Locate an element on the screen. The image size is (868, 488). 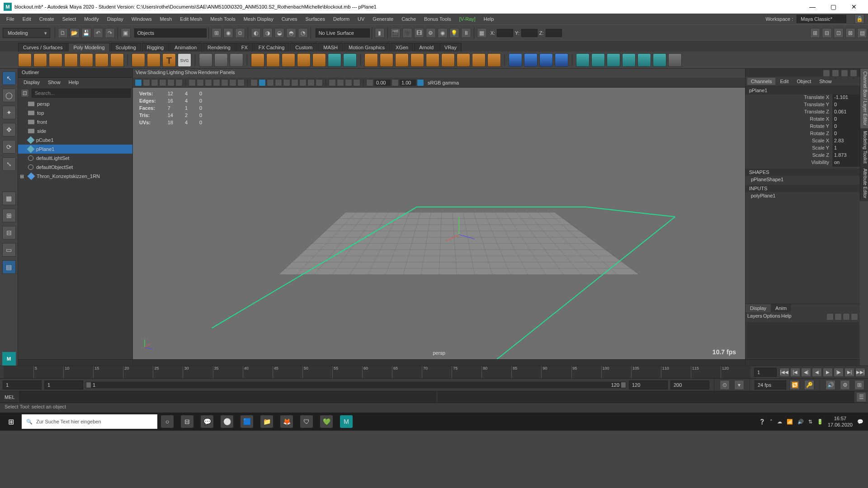
step-back-key-button: |◀ is located at coordinates (795, 372).